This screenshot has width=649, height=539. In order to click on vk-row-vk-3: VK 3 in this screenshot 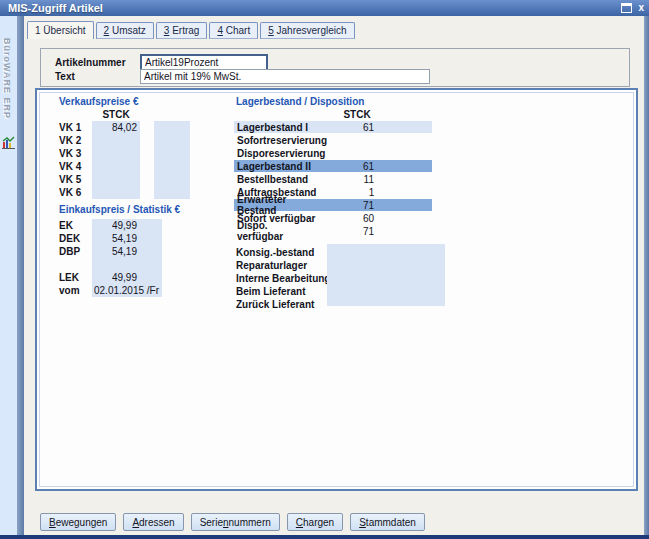, I will do `click(124, 154)`.